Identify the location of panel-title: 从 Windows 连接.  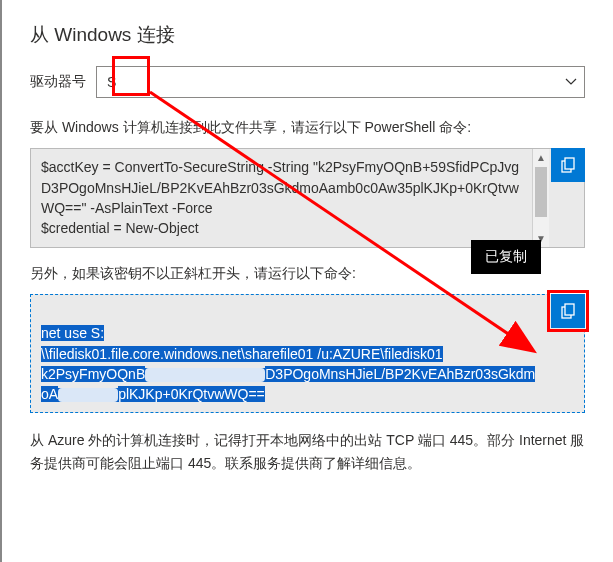
(308, 35).